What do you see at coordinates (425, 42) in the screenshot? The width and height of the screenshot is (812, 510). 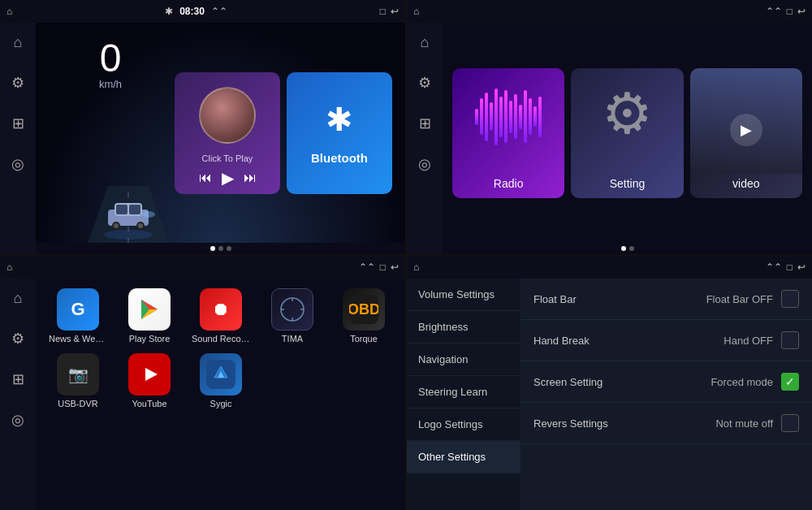 I see `sidebar-2-home: ⌂` at bounding box center [425, 42].